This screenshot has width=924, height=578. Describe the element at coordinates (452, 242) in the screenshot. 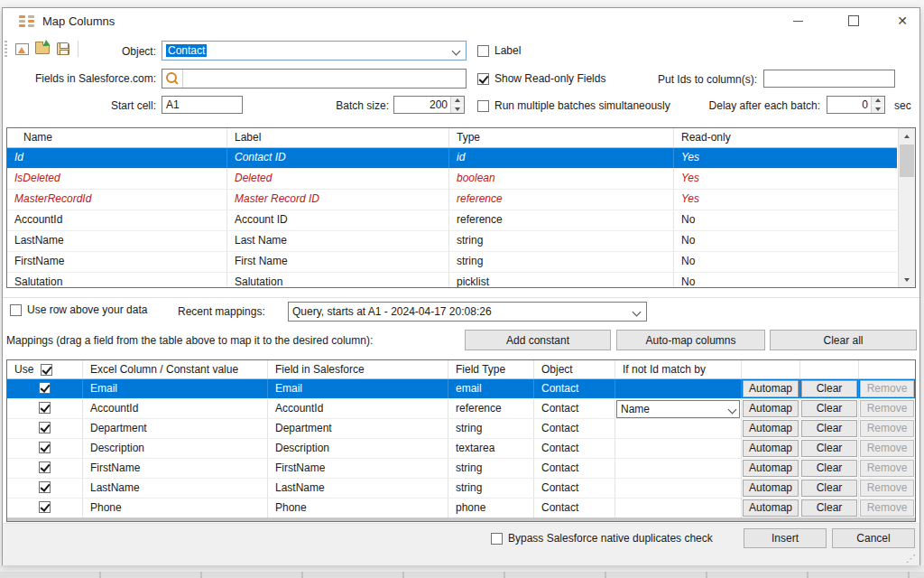

I see `fields-table-row: LastNameLast NamestringNo` at that location.